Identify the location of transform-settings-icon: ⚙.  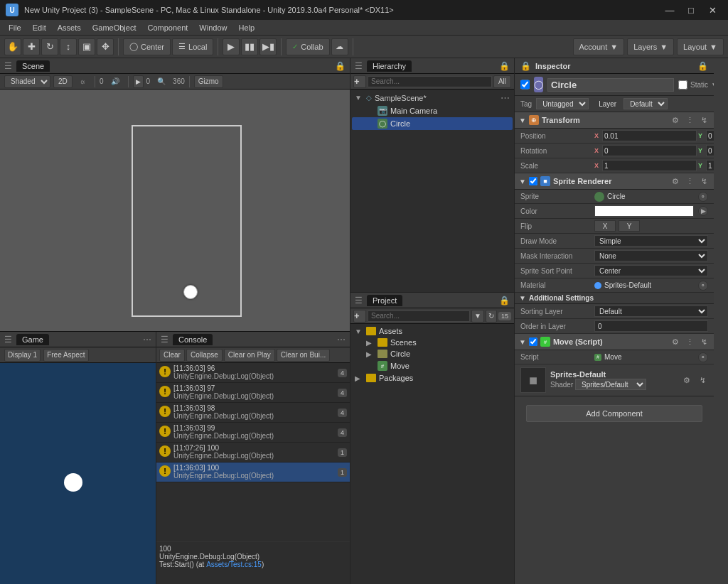
(675, 120).